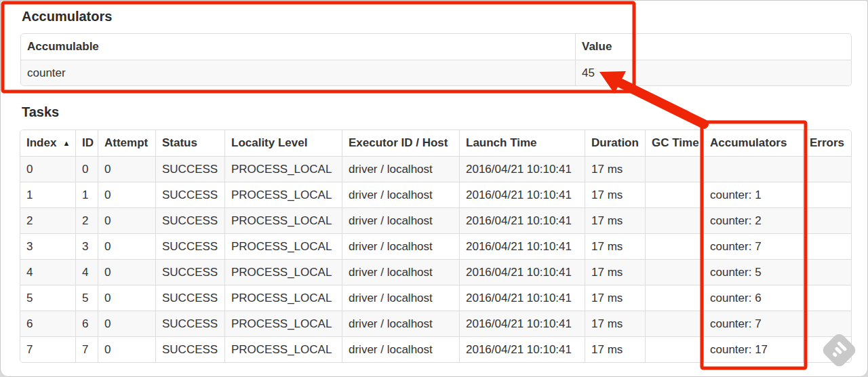 The width and height of the screenshot is (868, 377). What do you see at coordinates (436, 73) in the screenshot?
I see `accumulator-row: counter 45` at bounding box center [436, 73].